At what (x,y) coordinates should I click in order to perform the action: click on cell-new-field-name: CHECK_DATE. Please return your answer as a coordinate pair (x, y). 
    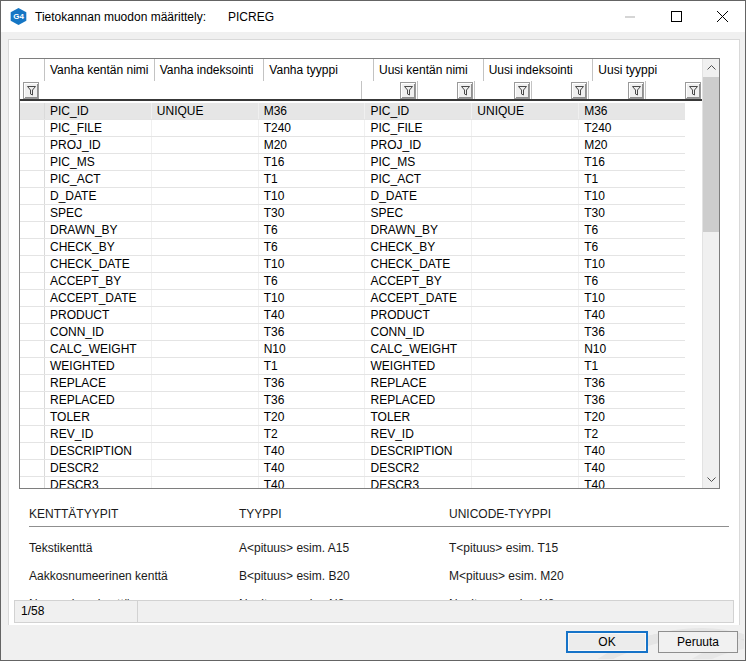
    Looking at the image, I should click on (418, 264).